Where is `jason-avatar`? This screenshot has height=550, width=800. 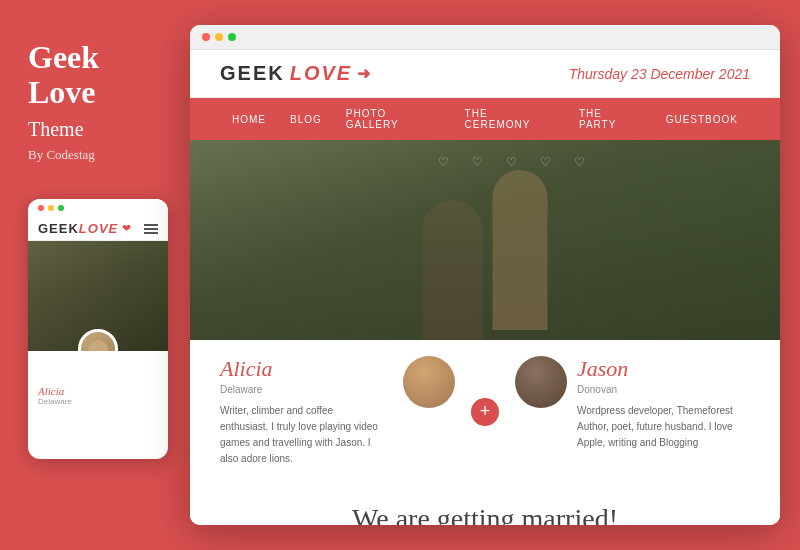 jason-avatar is located at coordinates (541, 382).